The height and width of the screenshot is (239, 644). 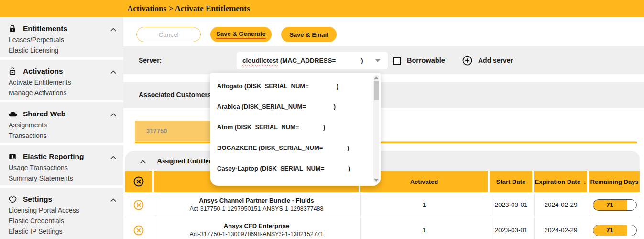 What do you see at coordinates (62, 165) in the screenshot?
I see `sidebar-section-elastic-reporting: Elastic Reporting Usage Transactions Sum…` at bounding box center [62, 165].